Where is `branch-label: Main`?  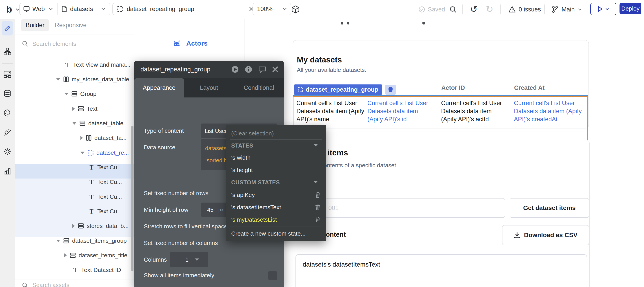 branch-label: Main is located at coordinates (568, 9).